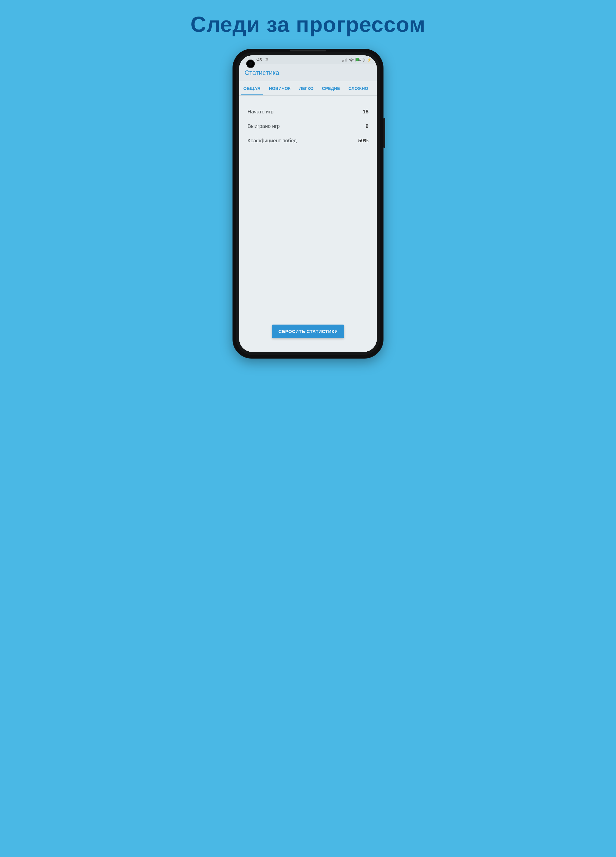  Describe the element at coordinates (262, 73) in the screenshot. I see `page-title: Статистика` at that location.